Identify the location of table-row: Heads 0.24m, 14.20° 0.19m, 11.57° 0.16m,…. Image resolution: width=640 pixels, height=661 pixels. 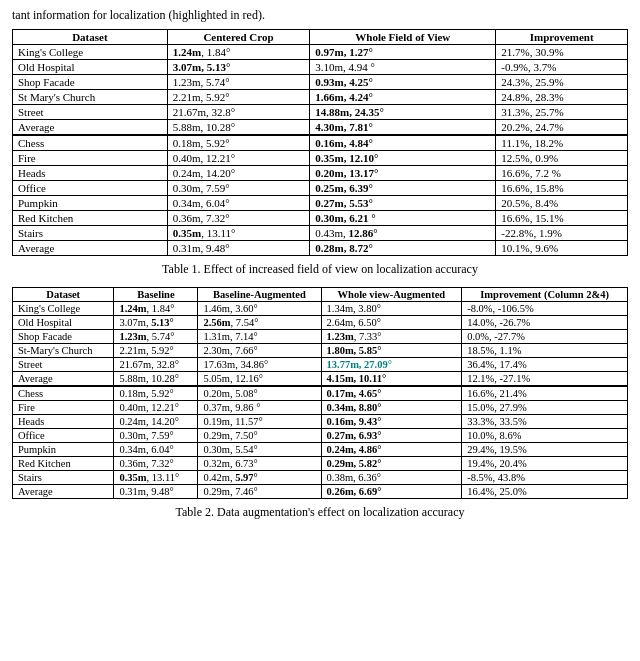
(320, 422).